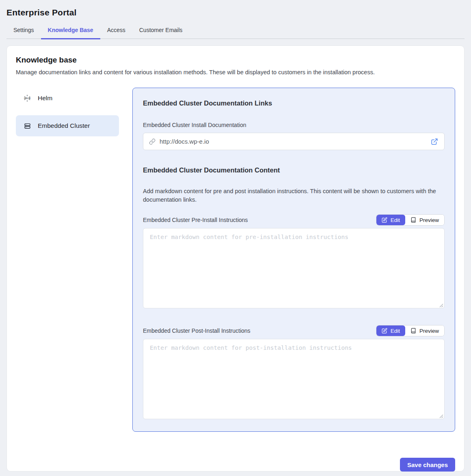 The height and width of the screenshot is (476, 471). What do you see at coordinates (27, 126) in the screenshot?
I see `server-stack-icon` at bounding box center [27, 126].